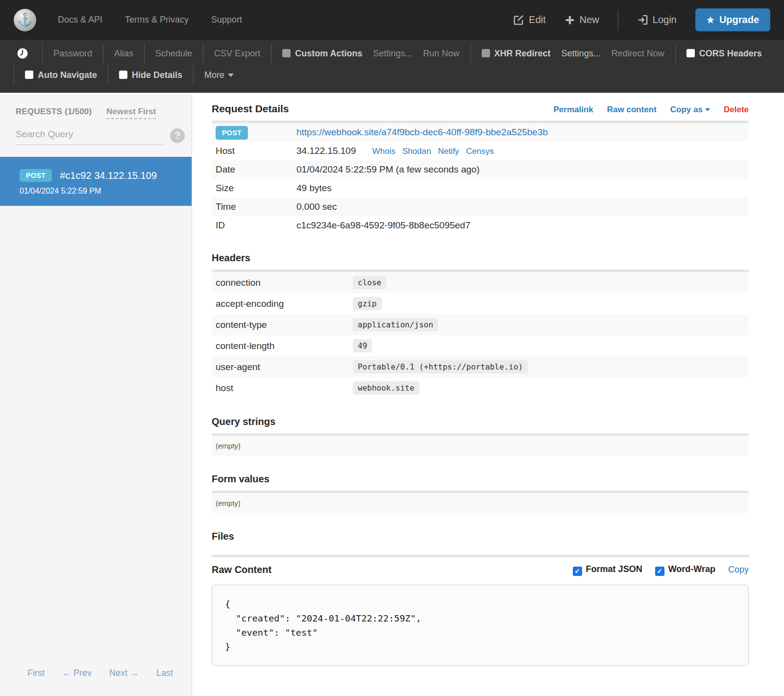 This screenshot has width=784, height=696. Describe the element at coordinates (520, 207) in the screenshot. I see `time-value: 0.000 sec` at that location.